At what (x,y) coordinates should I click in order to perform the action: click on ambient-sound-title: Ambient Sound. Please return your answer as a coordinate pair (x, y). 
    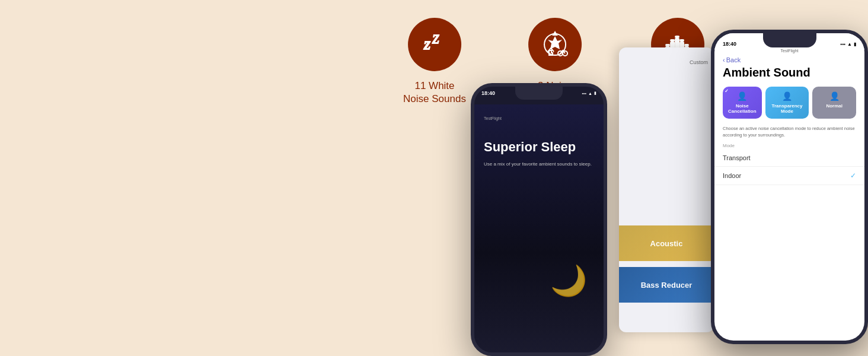
    Looking at the image, I should click on (790, 75).